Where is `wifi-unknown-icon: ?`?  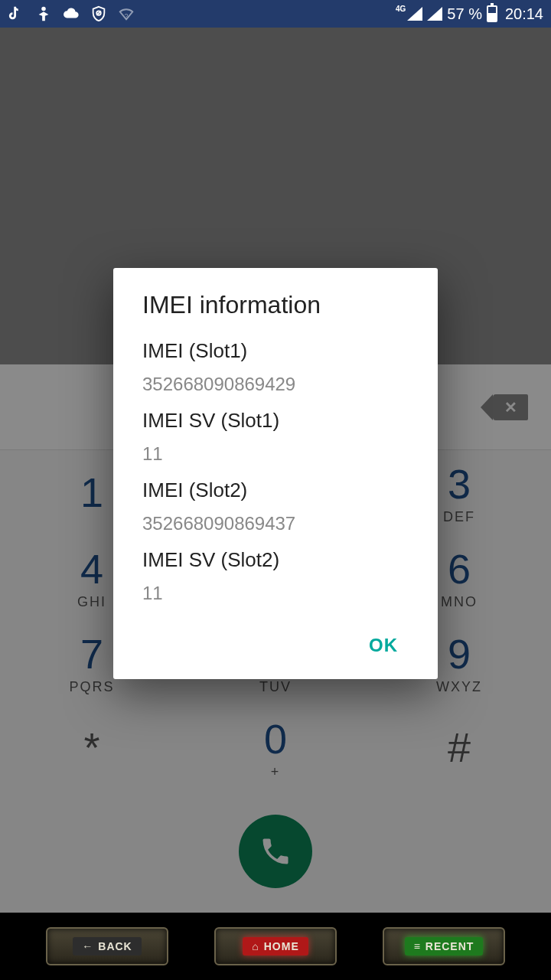
wifi-unknown-icon: ? is located at coordinates (126, 14).